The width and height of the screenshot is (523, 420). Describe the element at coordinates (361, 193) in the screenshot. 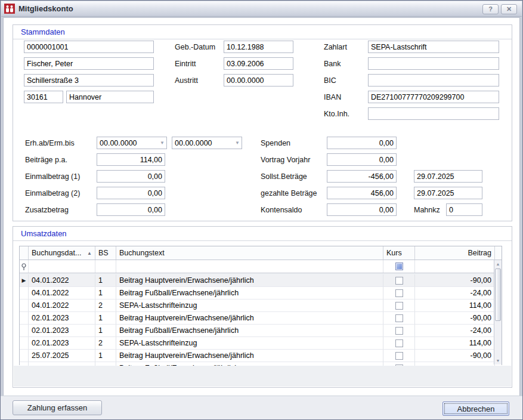

I see `gezahlte-betraege-field` at that location.